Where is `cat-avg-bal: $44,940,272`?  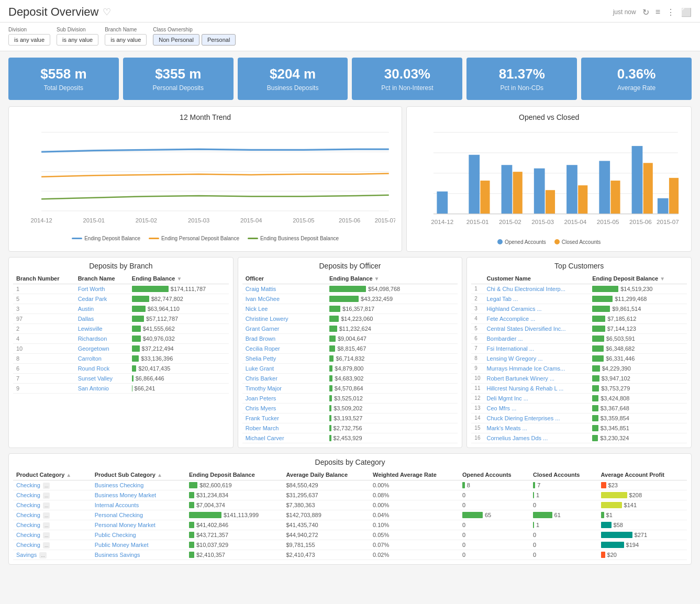
cat-avg-bal: $44,940,272 is located at coordinates (326, 535).